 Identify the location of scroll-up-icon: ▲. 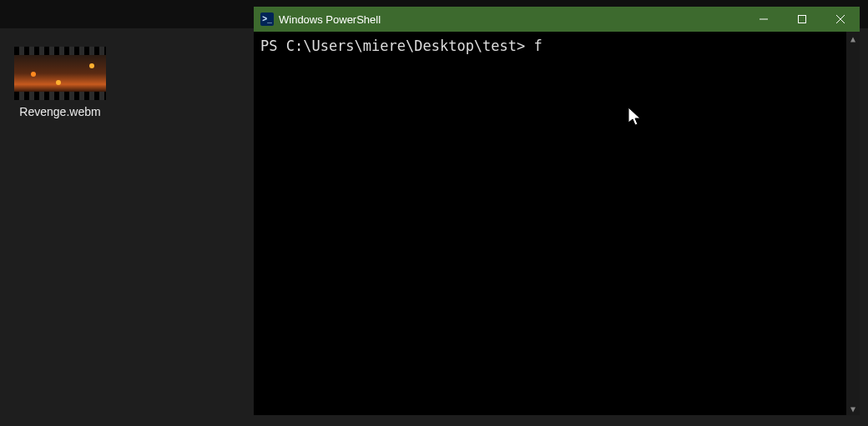
(853, 38).